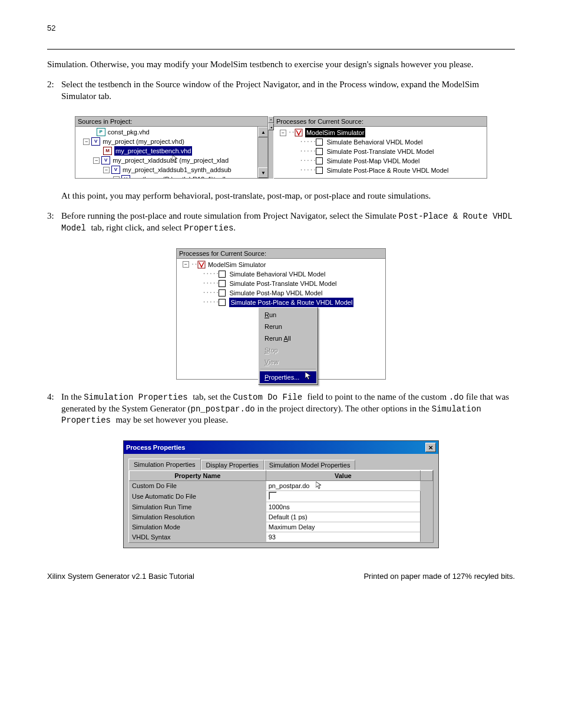  I want to click on scroll-up-icon: ▲, so click(263, 132).